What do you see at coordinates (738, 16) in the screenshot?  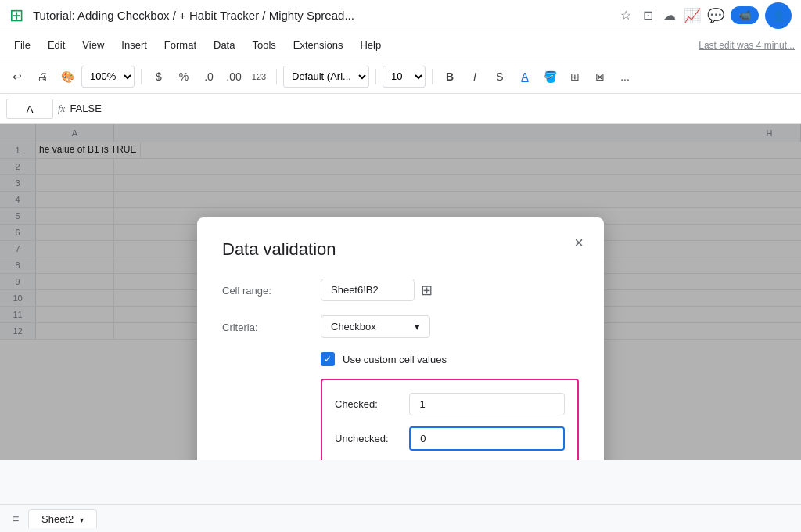 I see `top-right-buttons: 📈 💬 📹 👤` at bounding box center [738, 16].